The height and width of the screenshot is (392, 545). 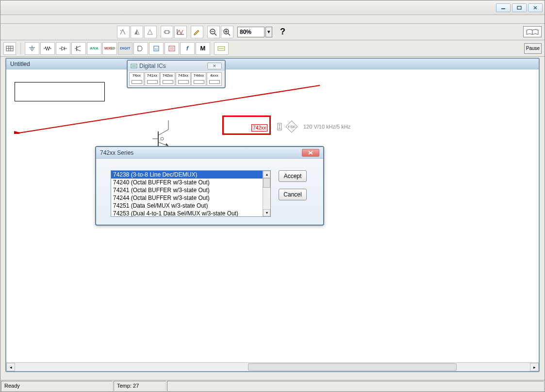 I want to click on hscroll-right-arrow: ▸, so click(x=534, y=367).